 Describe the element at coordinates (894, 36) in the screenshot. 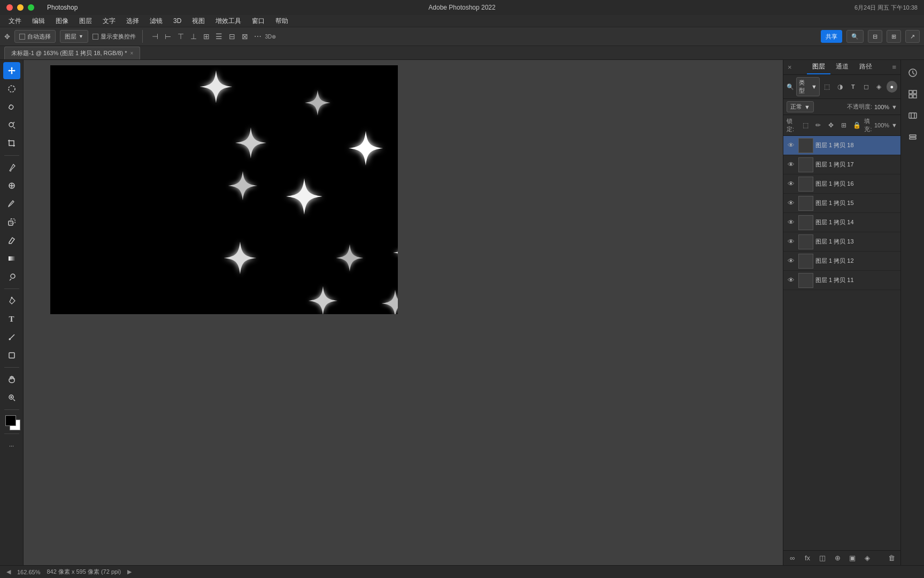

I see `plugins-btn: ⊞` at that location.